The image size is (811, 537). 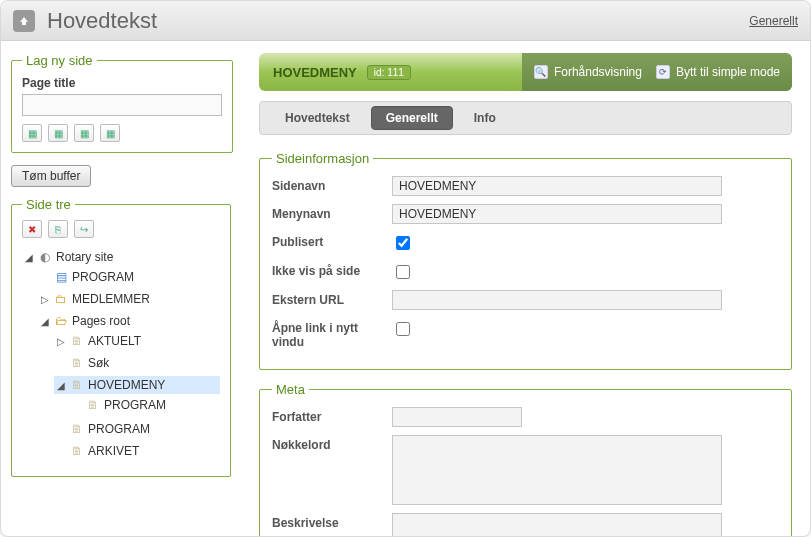 I want to click on page-tree: ◢ ◐ Rotary site ▤ PROGRAM, so click(x=121, y=356).